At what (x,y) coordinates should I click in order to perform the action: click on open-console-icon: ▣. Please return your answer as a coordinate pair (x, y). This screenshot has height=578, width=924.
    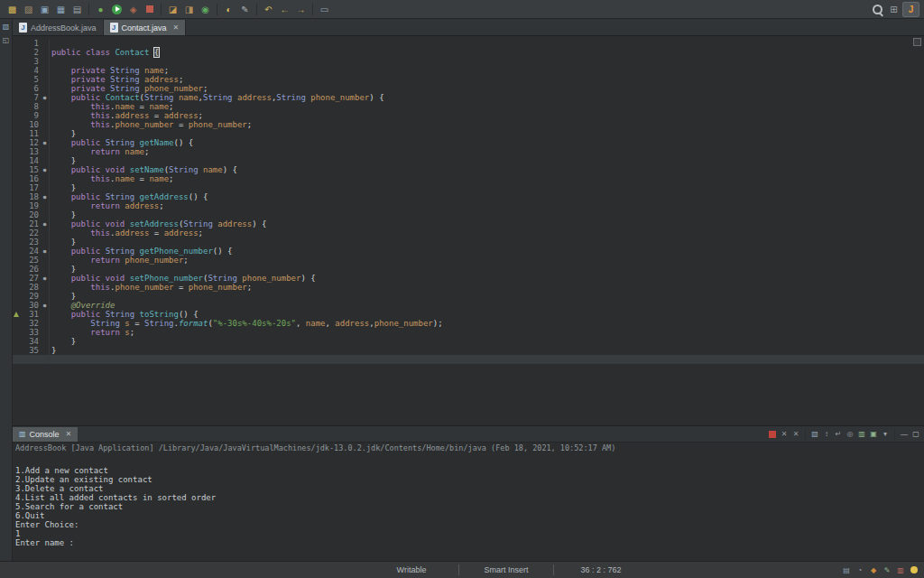
    Looking at the image, I should click on (873, 434).